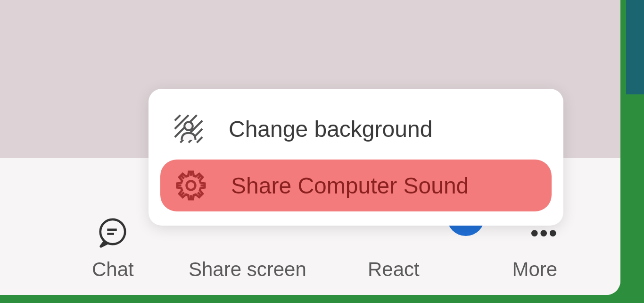 The height and width of the screenshot is (303, 644). What do you see at coordinates (248, 269) in the screenshot?
I see `share-screen-label: Share screen` at bounding box center [248, 269].